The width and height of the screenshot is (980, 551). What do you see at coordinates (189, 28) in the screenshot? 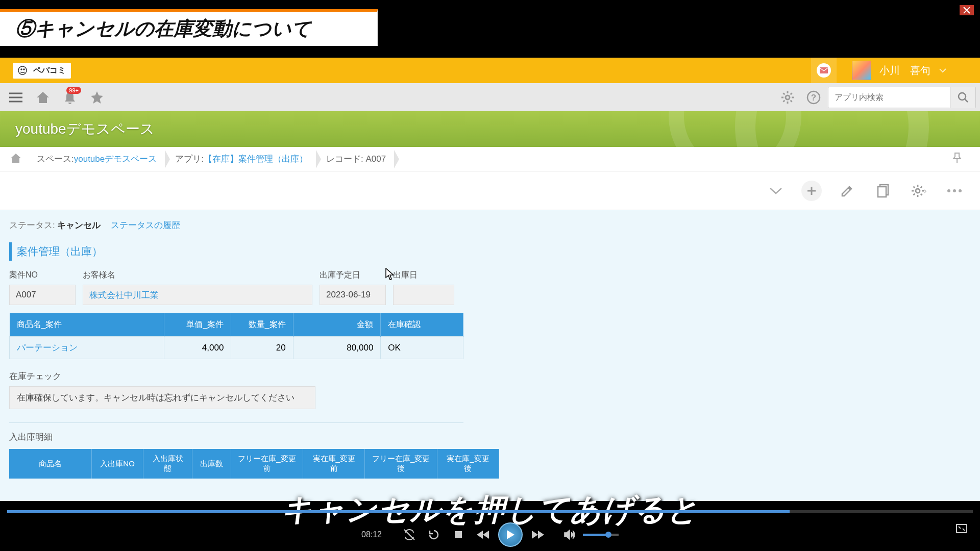
I see `video-chapter-title: ⑤キャンセルの在庫変動について` at bounding box center [189, 28].